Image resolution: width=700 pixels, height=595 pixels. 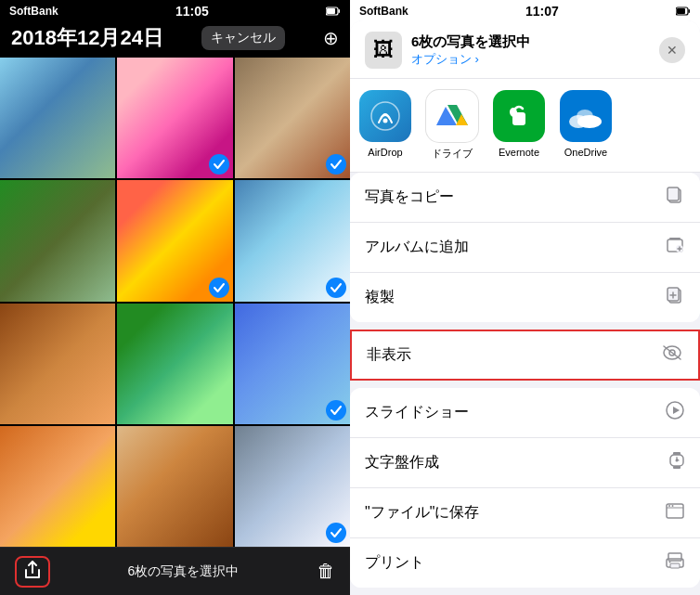 What do you see at coordinates (675, 412) in the screenshot?
I see `slideshow-icon` at bounding box center [675, 412].